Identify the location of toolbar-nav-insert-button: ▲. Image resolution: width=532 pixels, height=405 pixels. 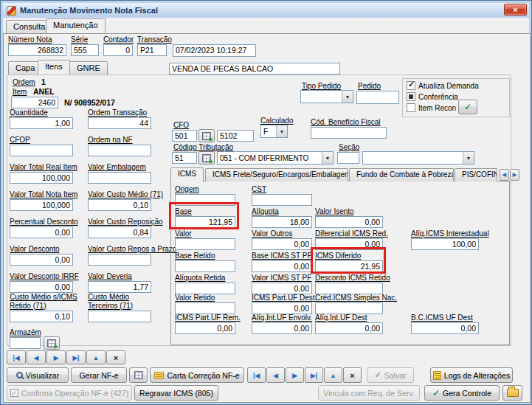
(334, 375).